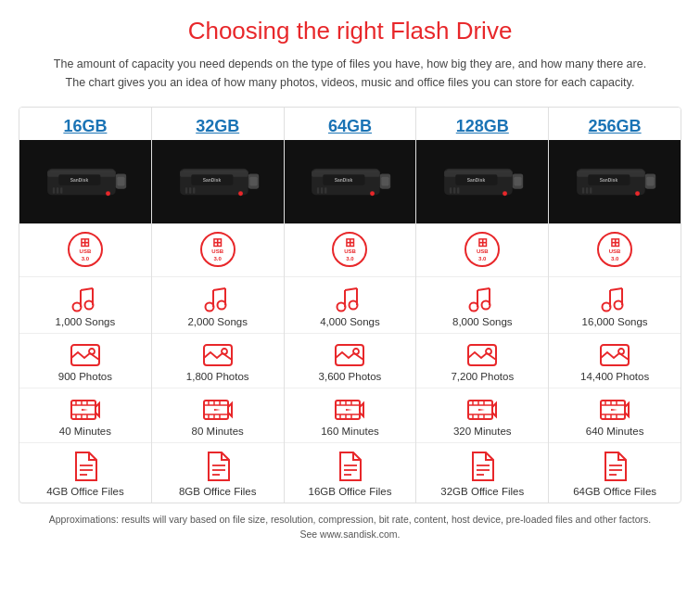 This screenshot has height=611, width=700. Describe the element at coordinates (218, 473) in the screenshot. I see `office-section: 8GB Office Files` at that location.